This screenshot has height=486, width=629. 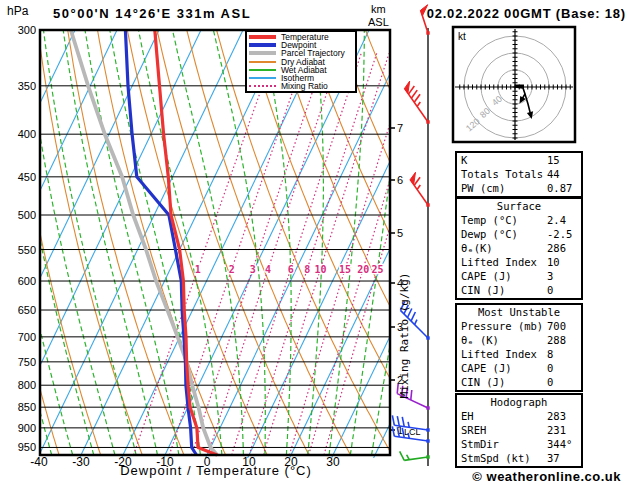 What do you see at coordinates (519, 263) in the screenshot?
I see `table-row: Lifted Index10` at bounding box center [519, 263].